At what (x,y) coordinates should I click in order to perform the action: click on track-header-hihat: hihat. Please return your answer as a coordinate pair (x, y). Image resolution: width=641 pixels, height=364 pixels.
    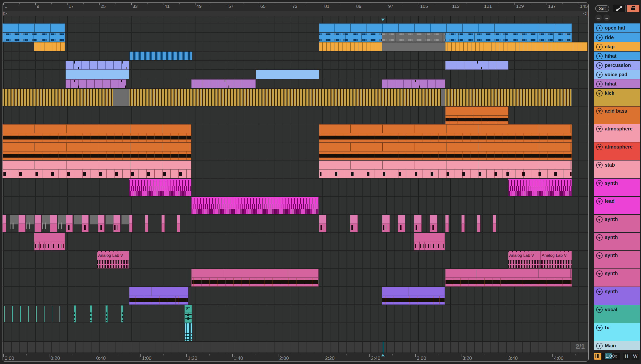
    Looking at the image, I should click on (617, 56).